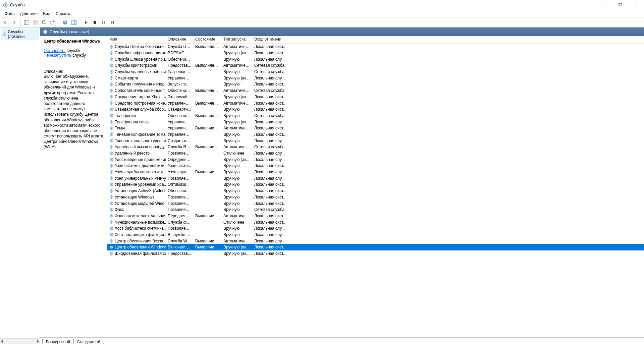 This screenshot has width=644, height=344. Describe the element at coordinates (376, 247) in the screenshot. I see `service-row: Центр обновления WindowsВключает ...Выпо…` at that location.